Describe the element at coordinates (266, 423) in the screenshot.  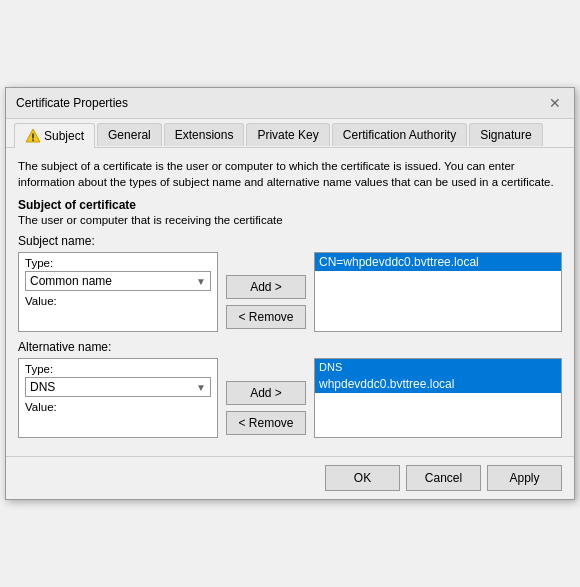
I see `alt-remove-button: < Remove` at that location.